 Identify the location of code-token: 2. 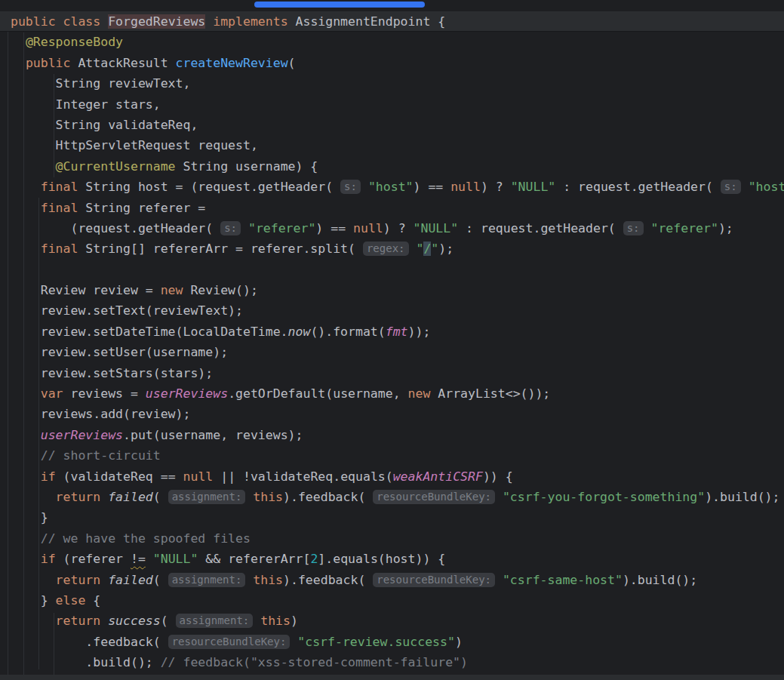
(314, 558).